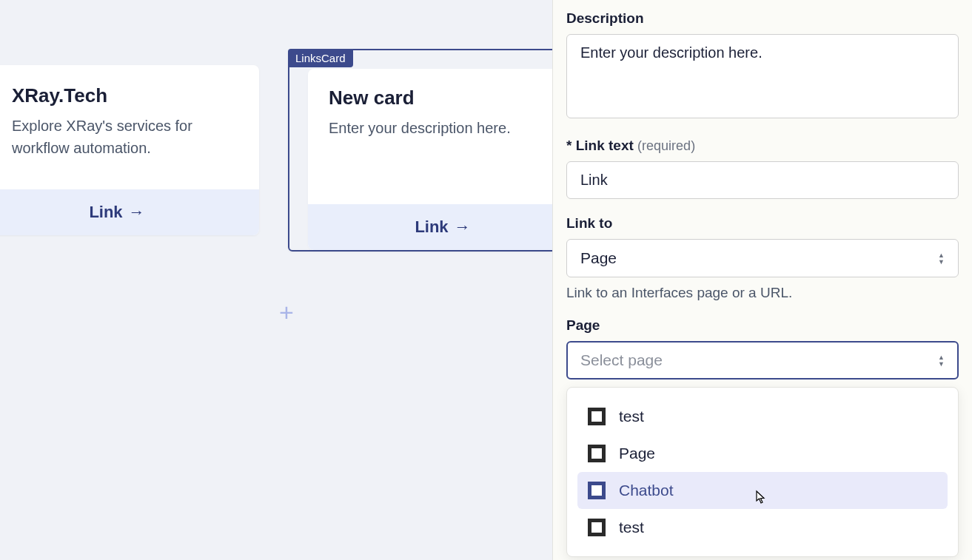 The width and height of the screenshot is (972, 560). I want to click on link-text-input, so click(762, 181).